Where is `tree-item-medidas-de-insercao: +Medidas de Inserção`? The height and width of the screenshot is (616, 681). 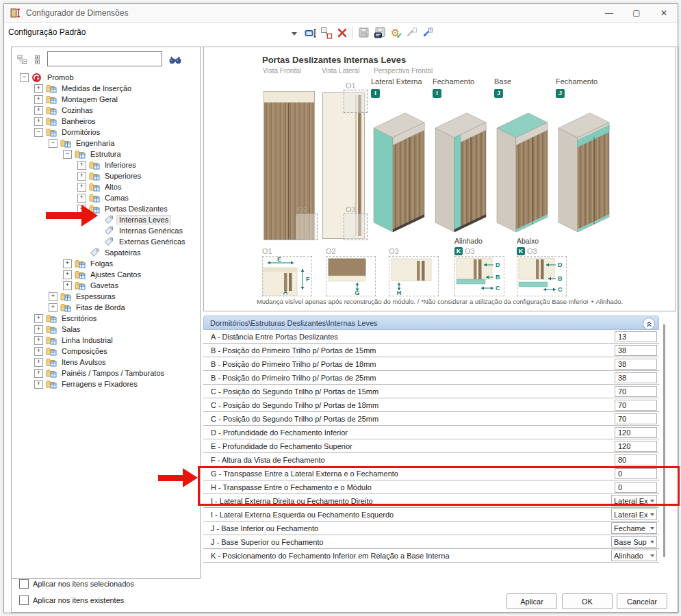 tree-item-medidas-de-insercao: +Medidas de Inserção is located at coordinates (105, 88).